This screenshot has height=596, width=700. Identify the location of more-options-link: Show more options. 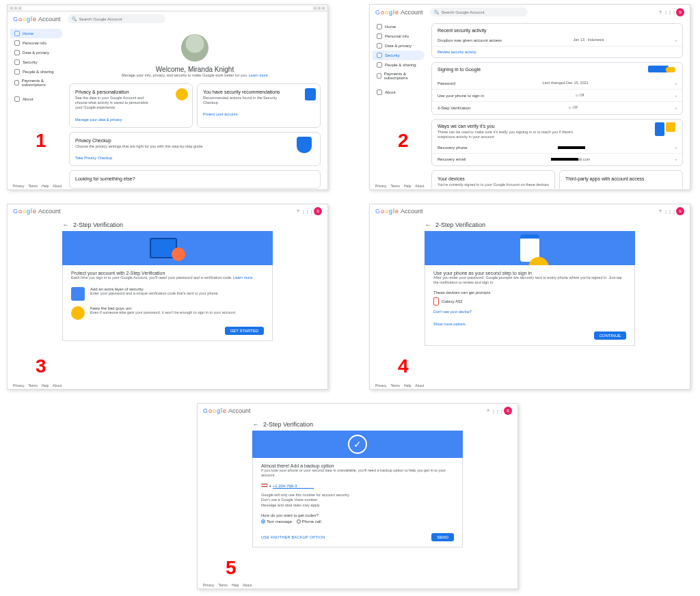
(530, 324).